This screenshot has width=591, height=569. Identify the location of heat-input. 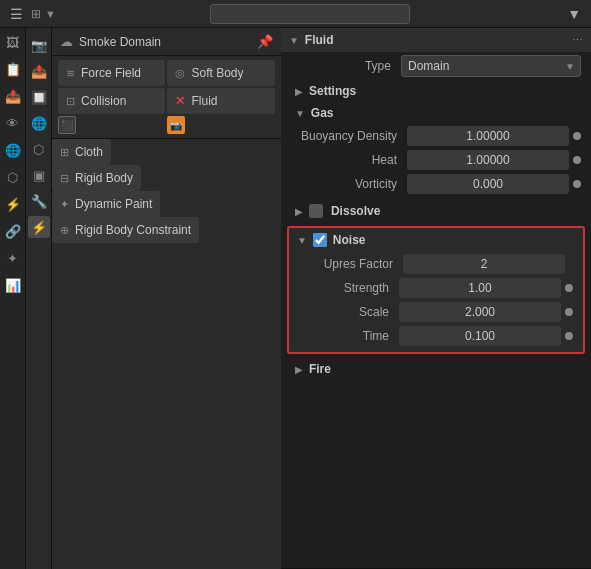
(488, 160).